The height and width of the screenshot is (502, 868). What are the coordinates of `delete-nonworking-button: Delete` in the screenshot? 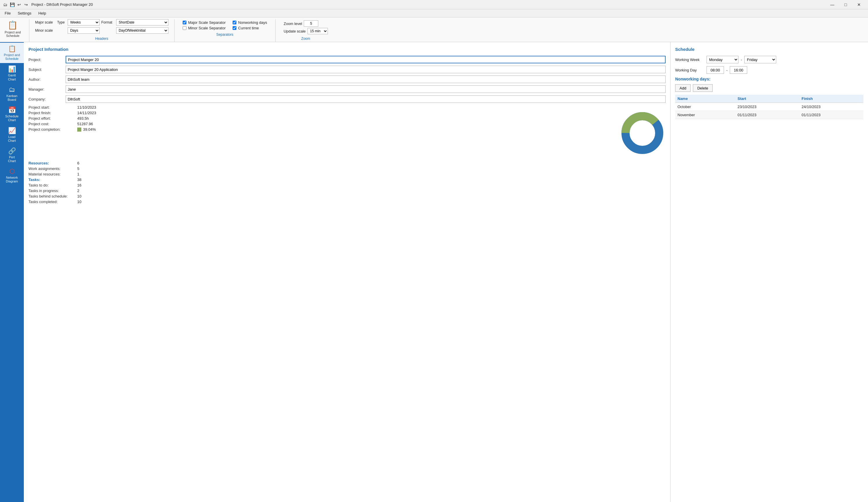 It's located at (703, 88).